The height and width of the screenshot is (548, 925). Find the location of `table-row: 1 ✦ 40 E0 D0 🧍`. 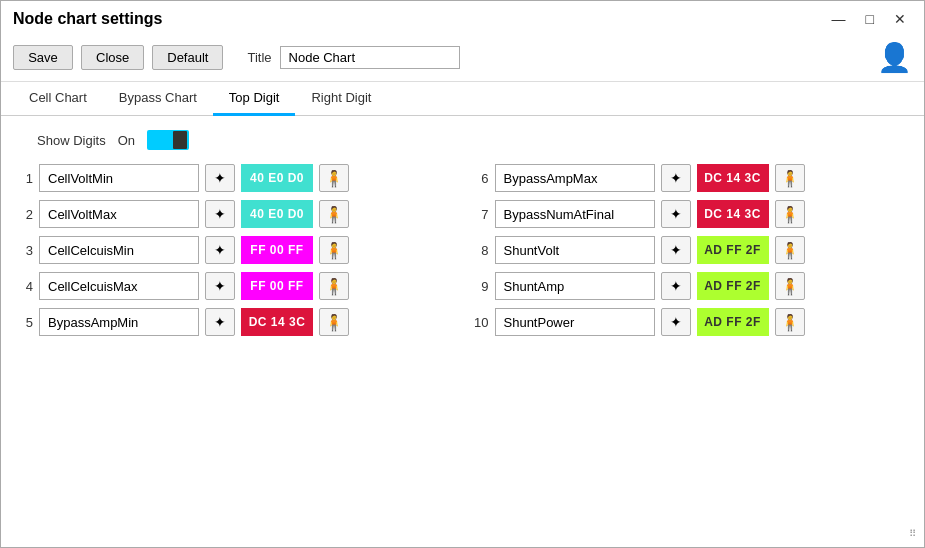

table-row: 1 ✦ 40 E0 D0 🧍 is located at coordinates (235, 178).